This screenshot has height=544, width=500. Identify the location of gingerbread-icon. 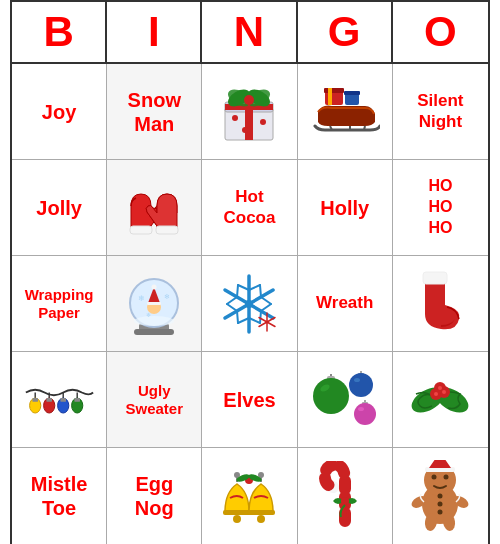
(440, 496).